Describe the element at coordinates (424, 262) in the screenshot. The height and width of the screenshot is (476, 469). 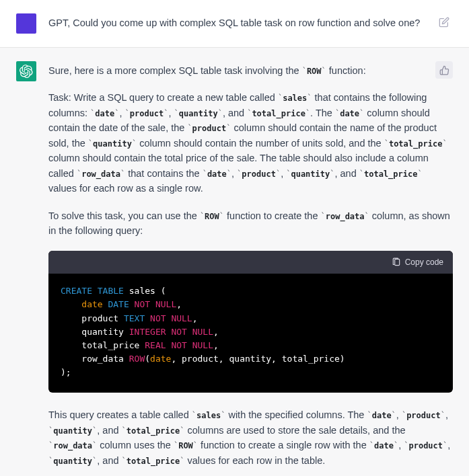
I see `copy-code-label: Copy code` at that location.